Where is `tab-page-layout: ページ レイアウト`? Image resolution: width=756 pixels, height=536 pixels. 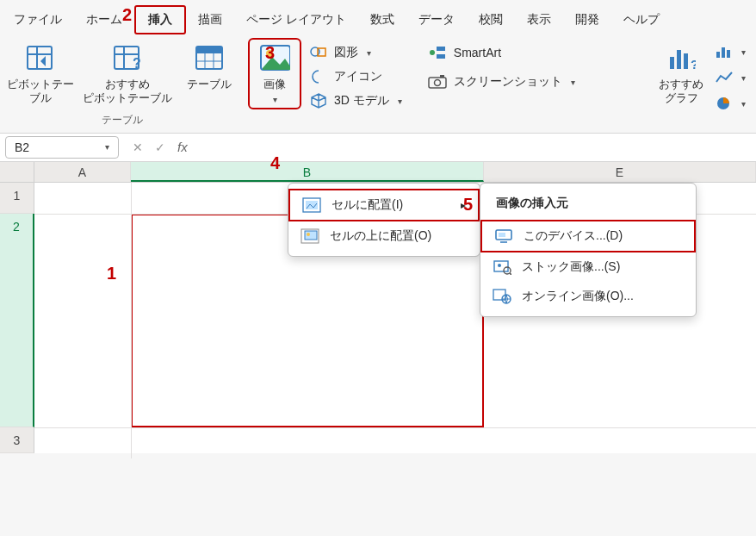 tab-page-layout: ページ レイアウト is located at coordinates (296, 20).